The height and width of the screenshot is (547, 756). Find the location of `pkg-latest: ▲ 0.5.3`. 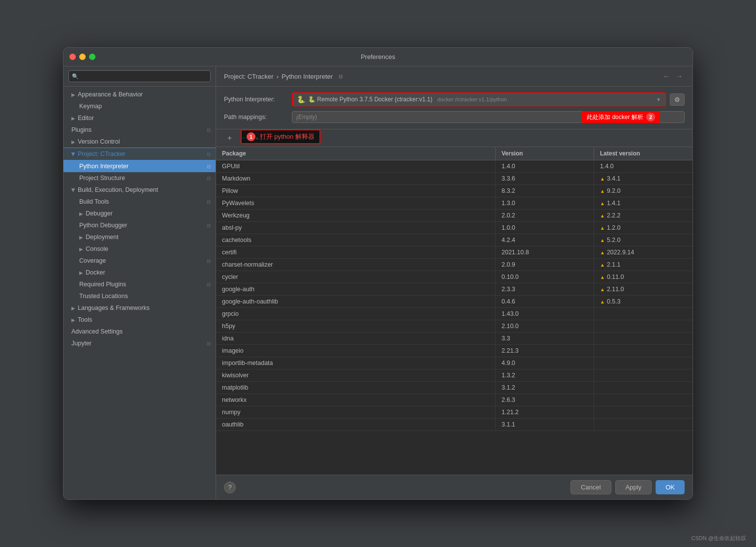

pkg-latest: ▲ 0.5.3 is located at coordinates (643, 302).